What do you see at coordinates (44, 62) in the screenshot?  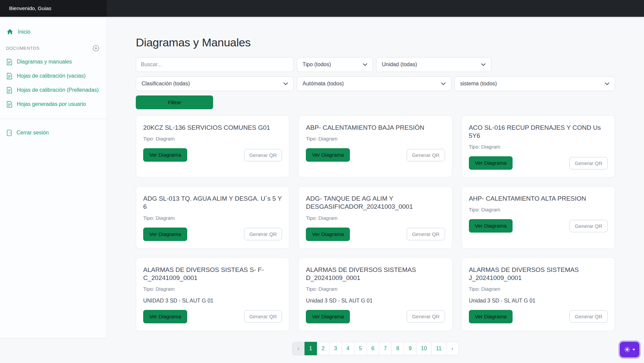 I see `sidebar-item-label: Diagramas y manuales` at bounding box center [44, 62].